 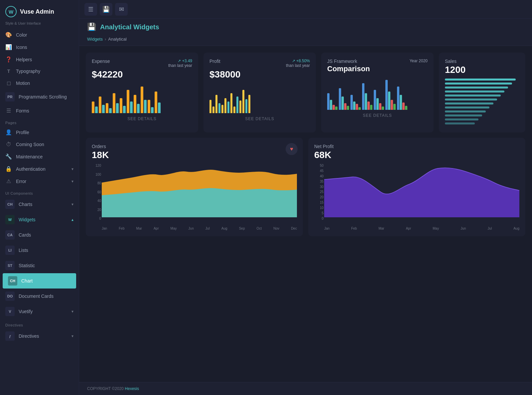 I want to click on breadcrumb: Widgets › Analytical, so click(x=306, y=40).